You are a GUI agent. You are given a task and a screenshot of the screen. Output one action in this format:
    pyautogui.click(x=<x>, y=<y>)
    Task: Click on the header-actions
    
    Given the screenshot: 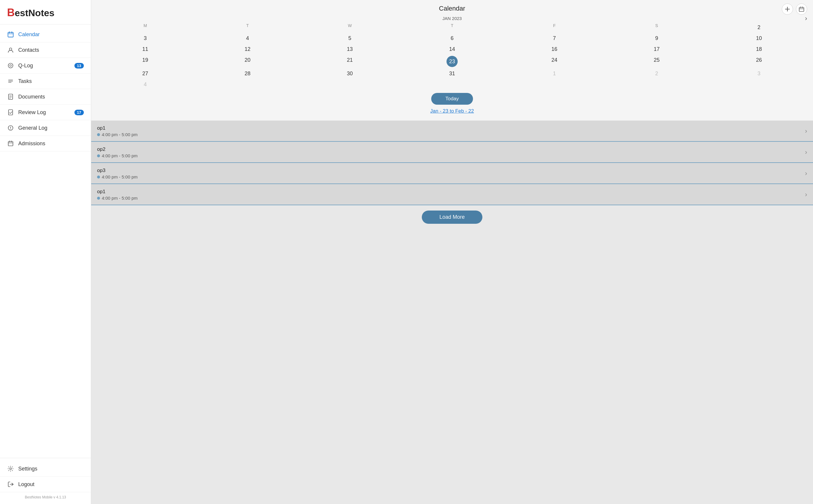 What is the action you would take?
    pyautogui.click(x=794, y=9)
    